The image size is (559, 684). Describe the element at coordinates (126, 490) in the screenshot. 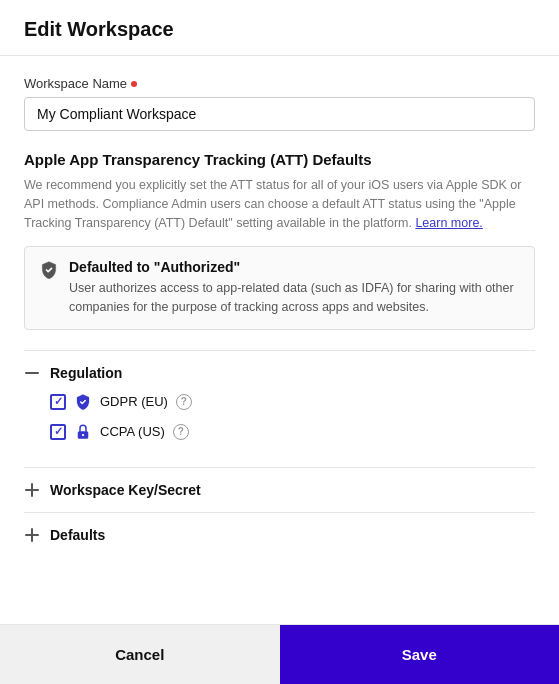

I see `workspace-key-title: Workspace Key/Secret` at that location.